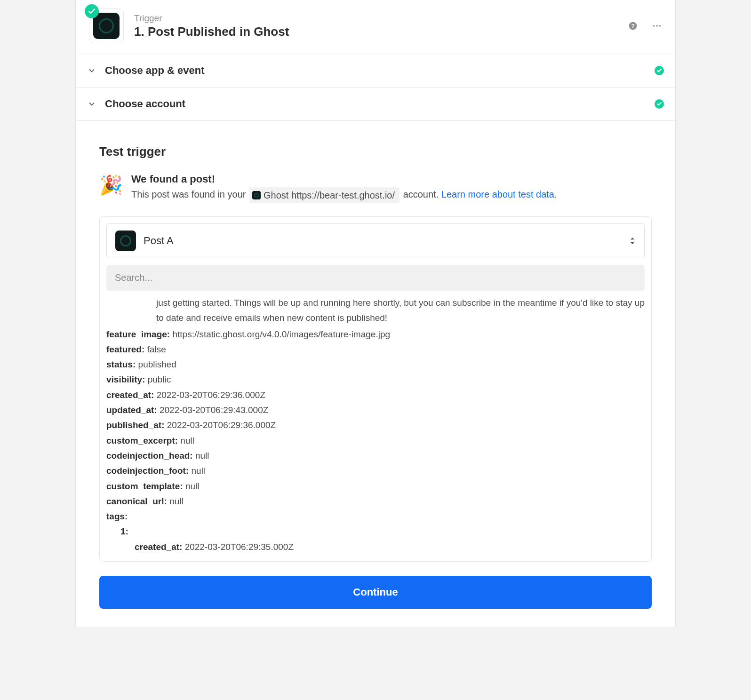 The width and height of the screenshot is (751, 700). I want to click on body-text: just getting started. Things will be up …, so click(400, 310).